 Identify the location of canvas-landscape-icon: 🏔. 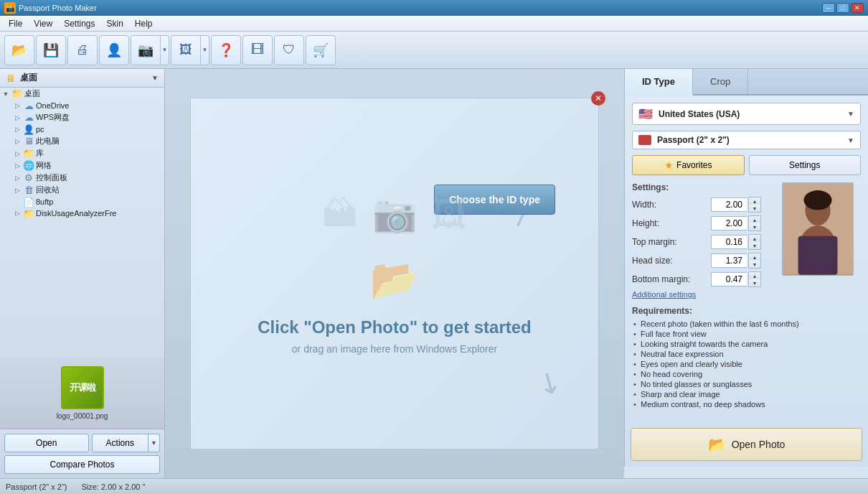
(340, 214).